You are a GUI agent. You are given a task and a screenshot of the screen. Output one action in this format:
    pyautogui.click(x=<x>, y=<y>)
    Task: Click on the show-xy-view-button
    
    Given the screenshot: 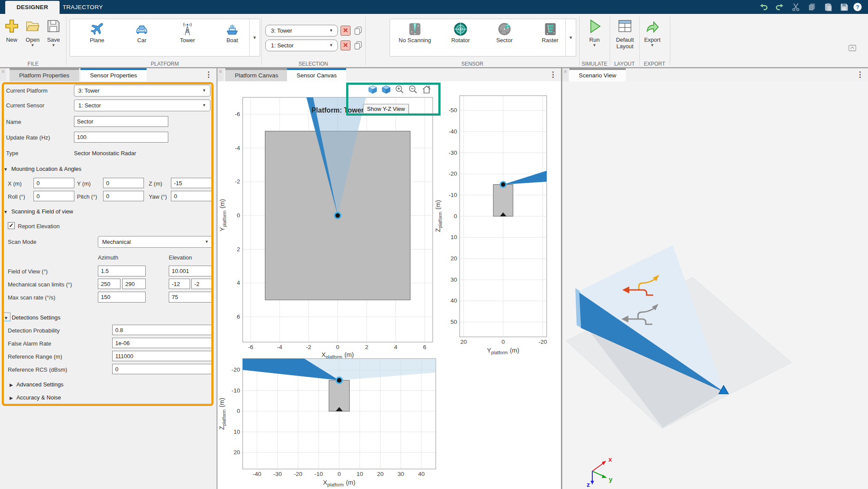 What is the action you would take?
    pyautogui.click(x=373, y=90)
    